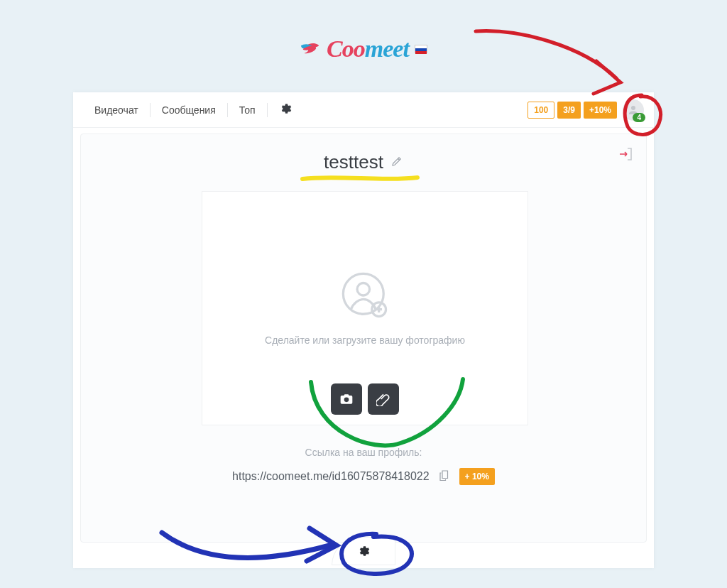 The image size is (727, 588). What do you see at coordinates (444, 475) in the screenshot?
I see `copy-icon` at bounding box center [444, 475].